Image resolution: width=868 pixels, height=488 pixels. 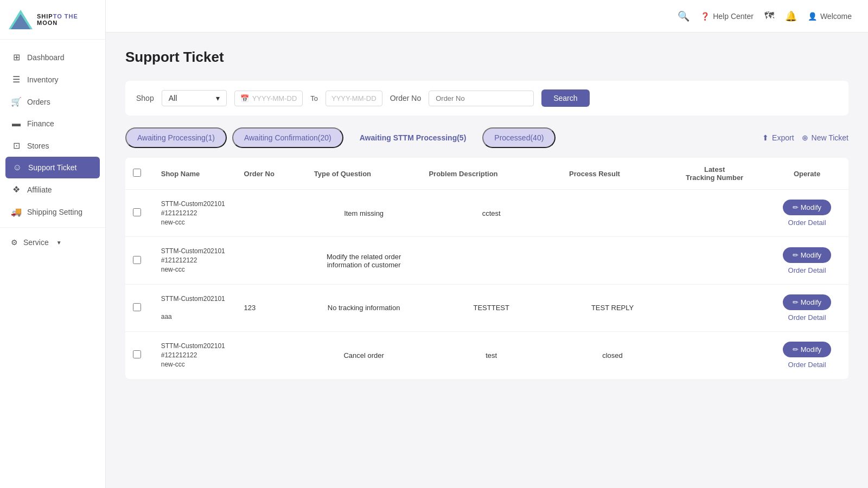 What do you see at coordinates (314, 99) in the screenshot?
I see `date-to-label: To` at bounding box center [314, 99].